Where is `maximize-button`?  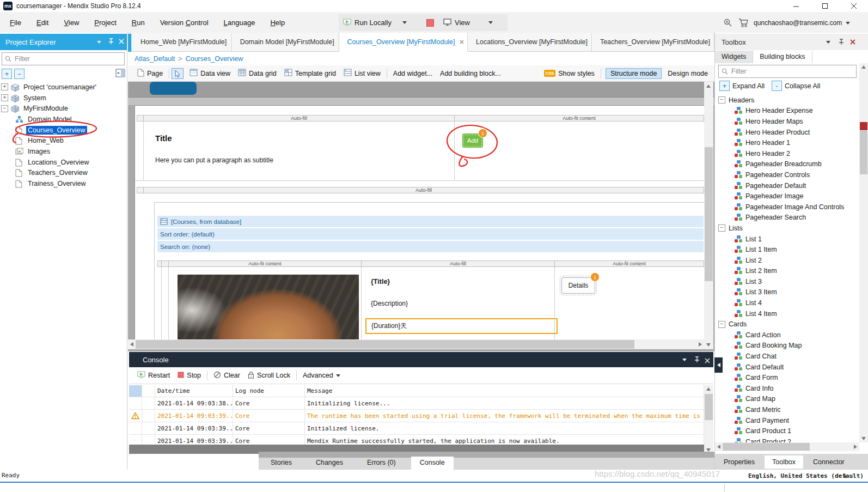
maximize-button is located at coordinates (825, 6).